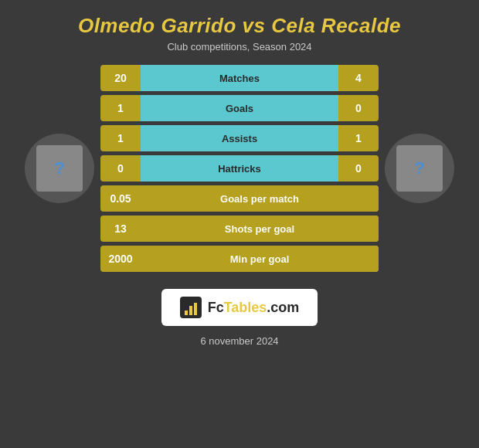 The width and height of the screenshot is (479, 448). What do you see at coordinates (358, 138) in the screenshot?
I see `stat-right-assists: 1` at bounding box center [358, 138].